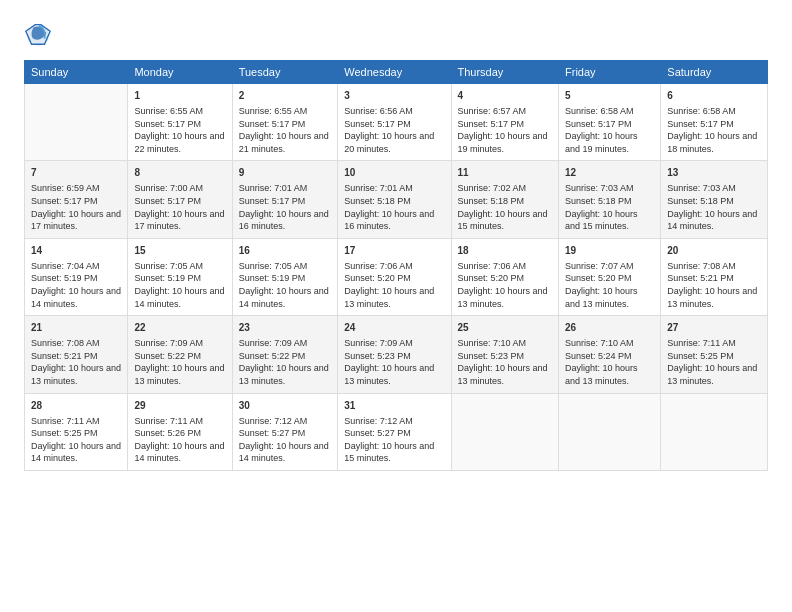 The image size is (792, 612). What do you see at coordinates (66, 266) in the screenshot?
I see `sunrise-text: Sunrise: 7:04 AM` at bounding box center [66, 266].